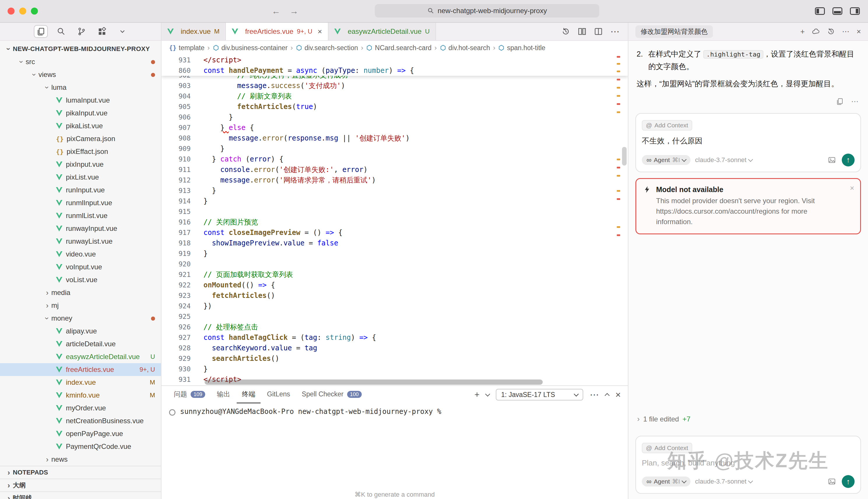 The width and height of the screenshot is (868, 499). I want to click on editor-tab: index.vueM, so click(194, 32).